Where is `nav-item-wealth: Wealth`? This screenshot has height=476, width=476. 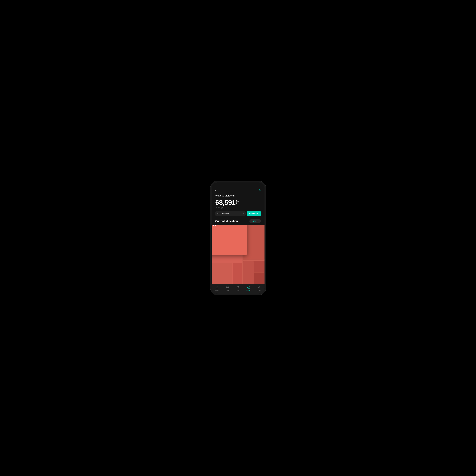 nav-item-wealth: Wealth is located at coordinates (249, 288).